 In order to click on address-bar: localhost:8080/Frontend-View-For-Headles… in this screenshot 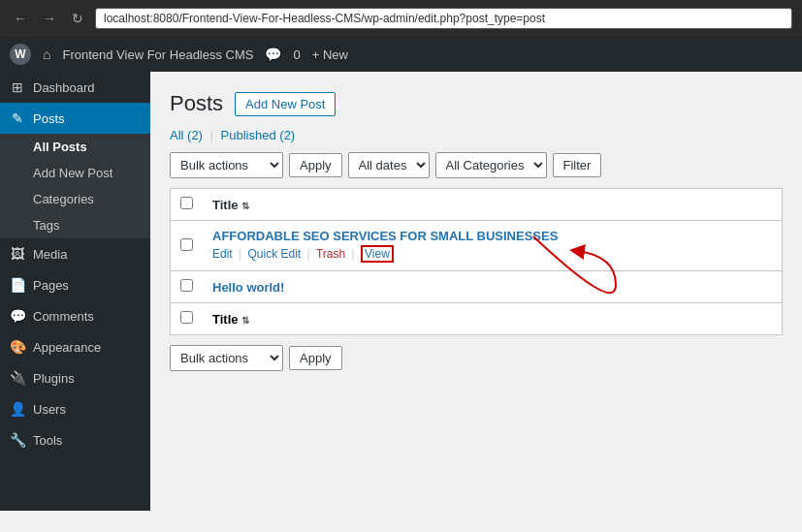, I will do `click(444, 18)`.